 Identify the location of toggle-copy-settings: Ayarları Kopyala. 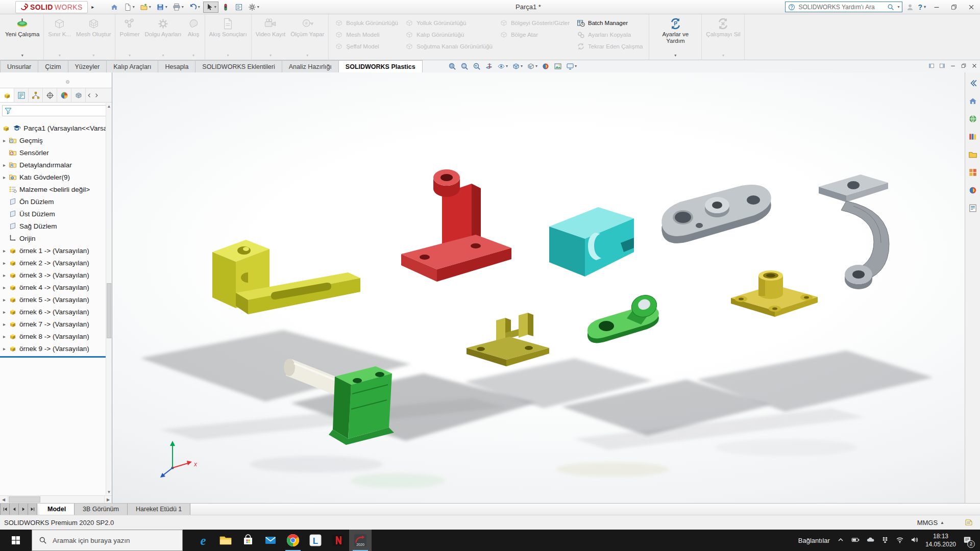
(609, 35).